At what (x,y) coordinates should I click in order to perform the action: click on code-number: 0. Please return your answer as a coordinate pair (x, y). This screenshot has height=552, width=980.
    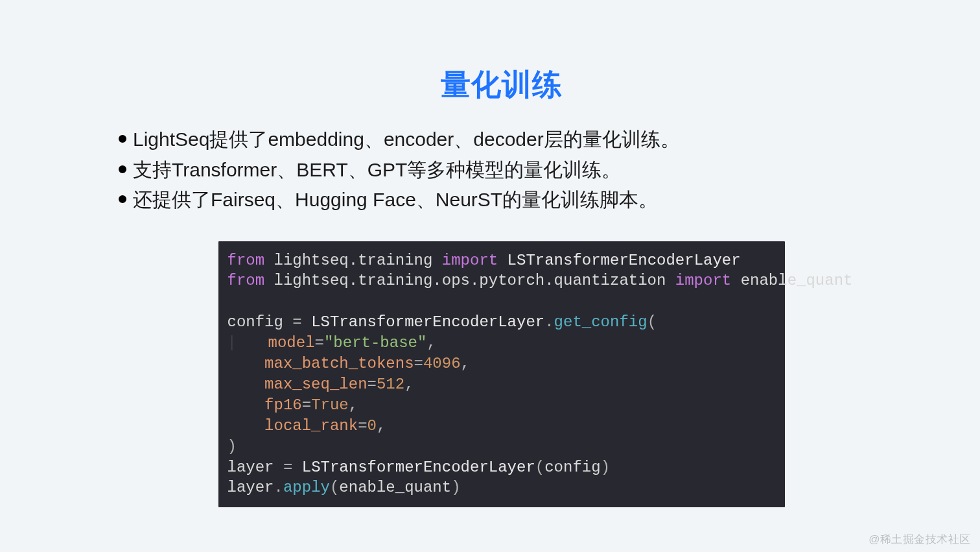
    Looking at the image, I should click on (372, 426).